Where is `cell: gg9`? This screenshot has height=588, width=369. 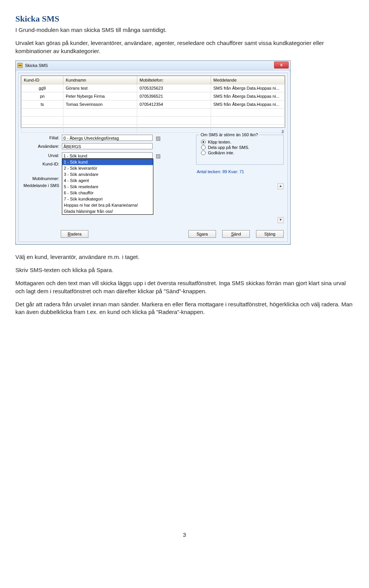
cell: gg9 is located at coordinates (42, 88).